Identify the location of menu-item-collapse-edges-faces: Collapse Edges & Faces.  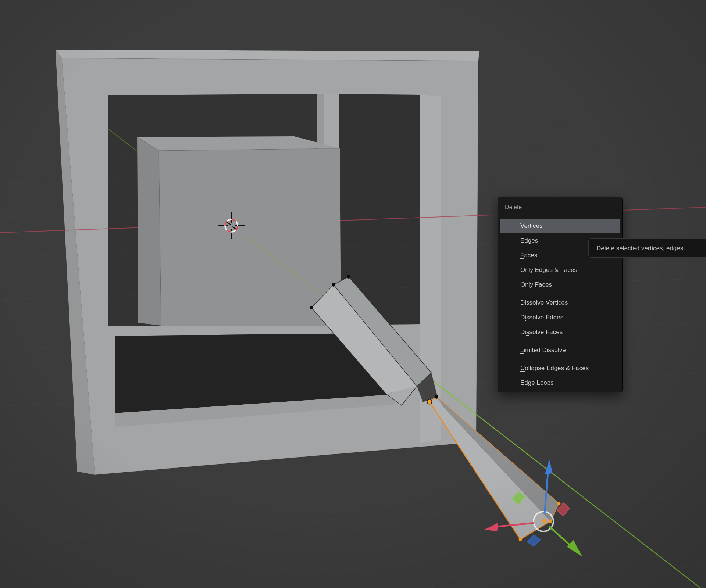
(560, 368).